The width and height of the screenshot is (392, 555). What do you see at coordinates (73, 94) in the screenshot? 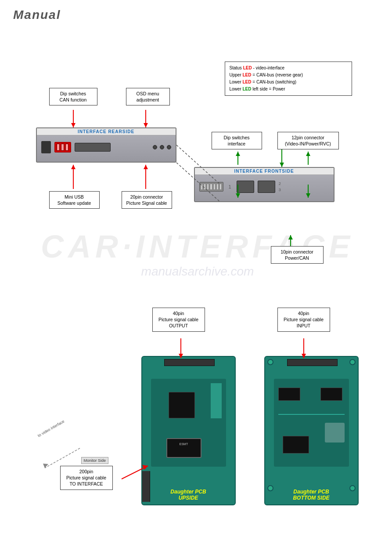
I see `dip-can-line1: Dip switches` at bounding box center [73, 94].